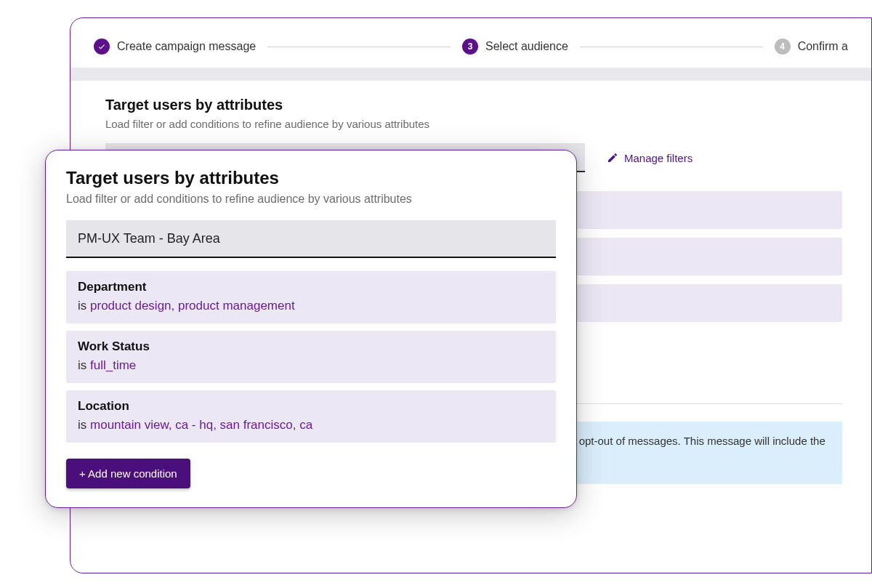 The height and width of the screenshot is (588, 872). Describe the element at coordinates (102, 47) in the screenshot. I see `check-icon` at that location.